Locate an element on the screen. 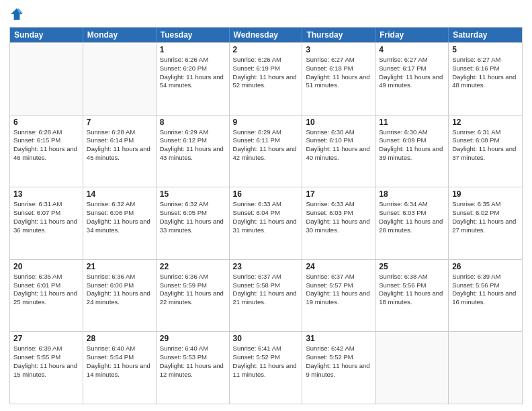 The image size is (532, 411). day-number: 14 is located at coordinates (120, 194).